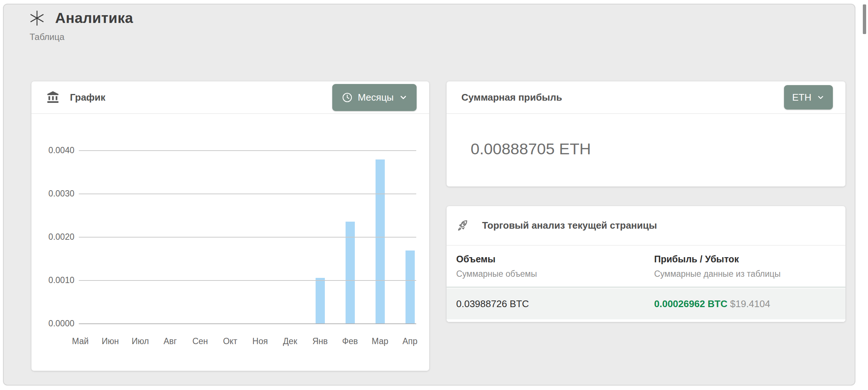  I want to click on chart-bar-Апр, so click(410, 287).